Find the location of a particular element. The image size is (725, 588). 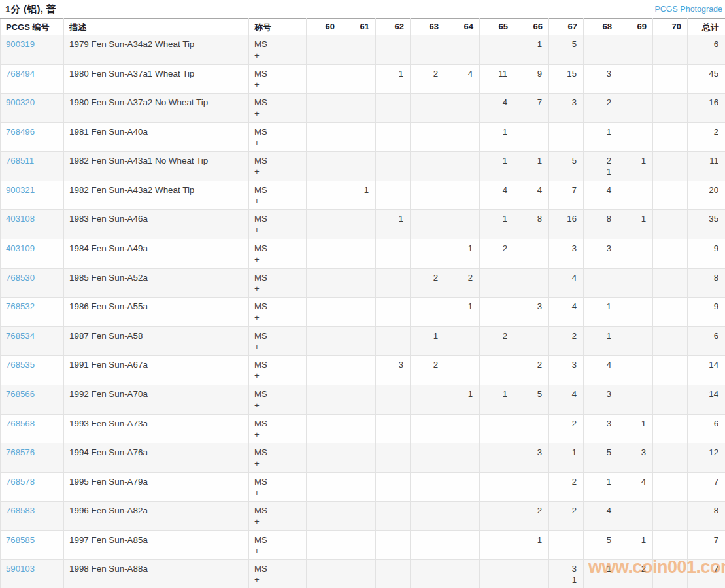

pcgs-number-link: 768585 is located at coordinates (20, 540).